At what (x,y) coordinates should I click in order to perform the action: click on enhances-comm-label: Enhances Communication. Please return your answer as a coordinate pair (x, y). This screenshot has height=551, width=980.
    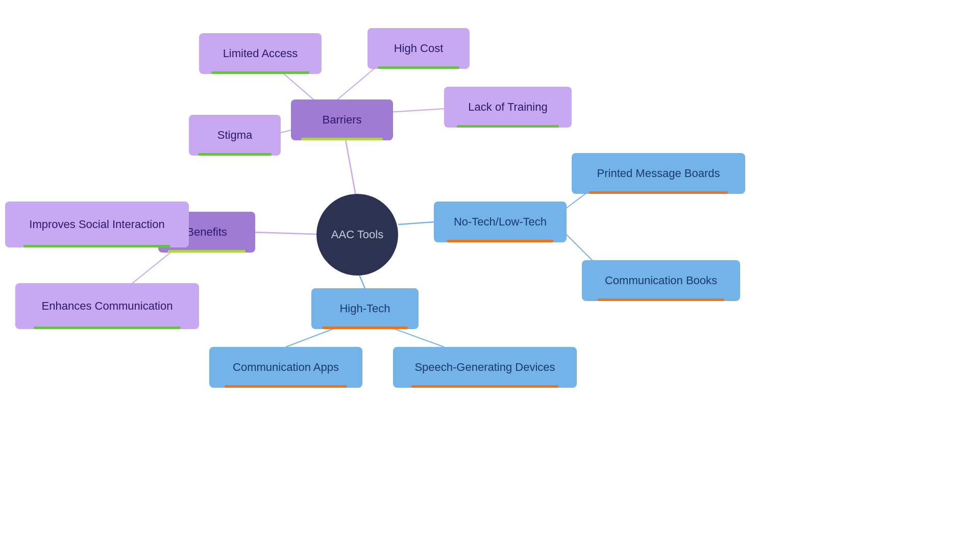
    Looking at the image, I should click on (107, 306).